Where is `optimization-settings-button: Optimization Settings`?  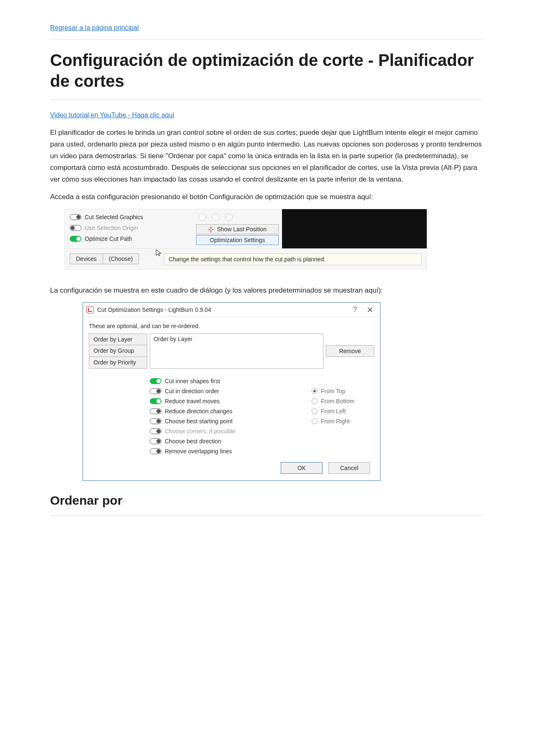 optimization-settings-button: Optimization Settings is located at coordinates (237, 240).